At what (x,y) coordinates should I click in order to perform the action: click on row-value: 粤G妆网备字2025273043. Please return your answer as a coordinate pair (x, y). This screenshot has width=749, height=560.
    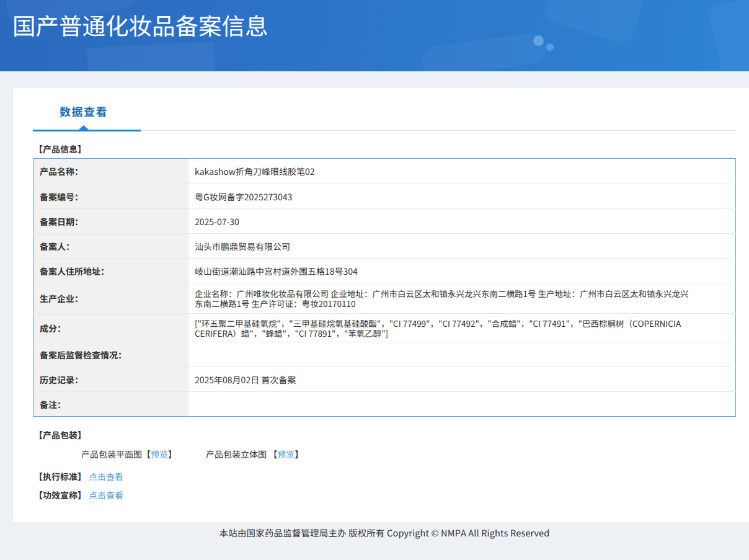
    Looking at the image, I should click on (463, 197).